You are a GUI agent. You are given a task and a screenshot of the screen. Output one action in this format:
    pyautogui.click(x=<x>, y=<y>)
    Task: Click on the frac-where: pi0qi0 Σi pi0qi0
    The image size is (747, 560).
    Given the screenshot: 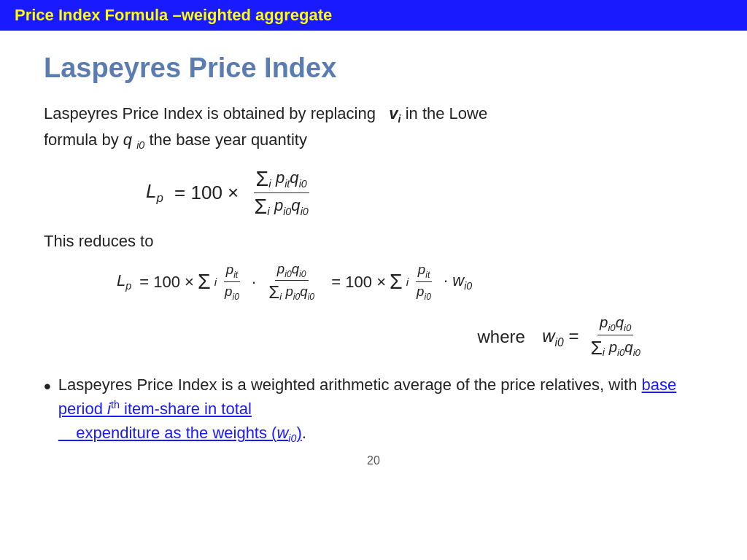 What is the action you would take?
    pyautogui.click(x=616, y=337)
    